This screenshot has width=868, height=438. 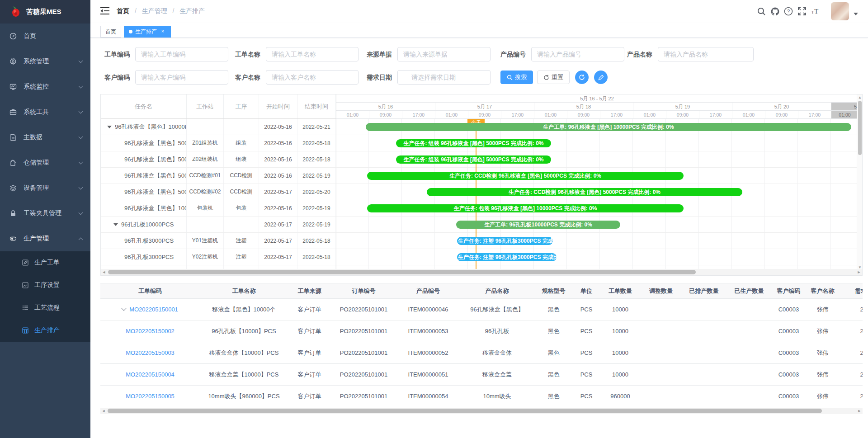 I want to click on search-button: 搜索, so click(x=517, y=77).